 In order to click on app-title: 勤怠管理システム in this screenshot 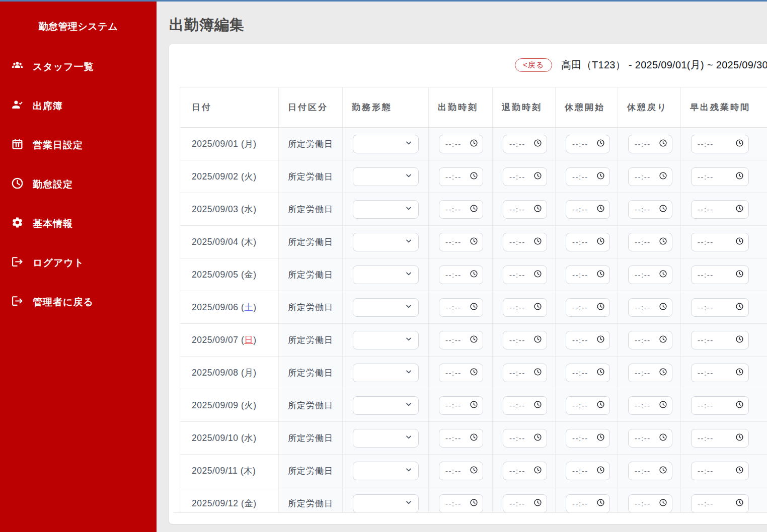, I will do `click(79, 27)`.